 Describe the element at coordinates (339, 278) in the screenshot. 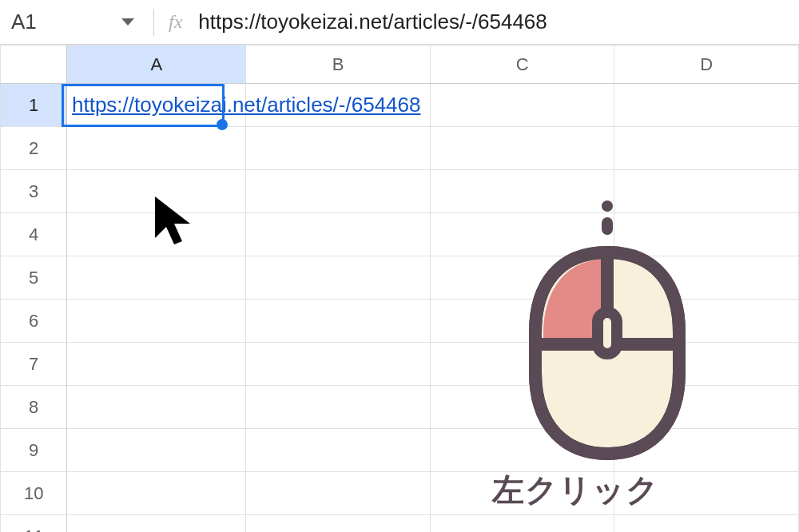

I see `cell-B5` at that location.